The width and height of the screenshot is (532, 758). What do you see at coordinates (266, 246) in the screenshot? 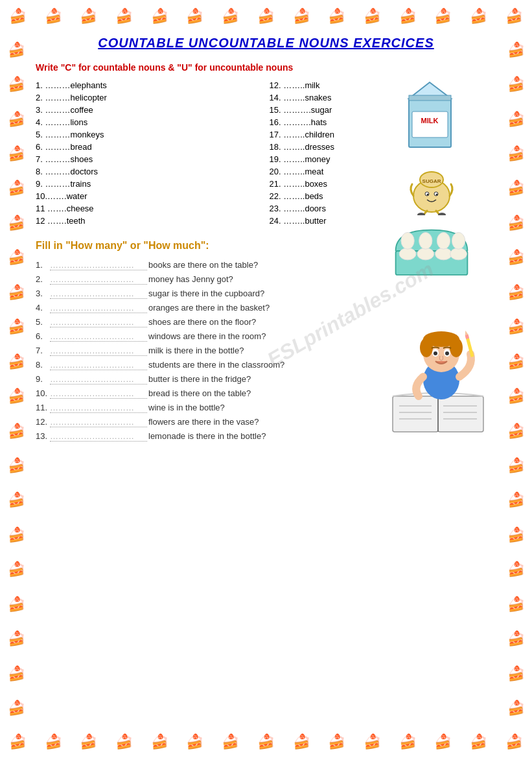
I see `section2-title: Fill in "How many" or "How much":` at bounding box center [266, 246].